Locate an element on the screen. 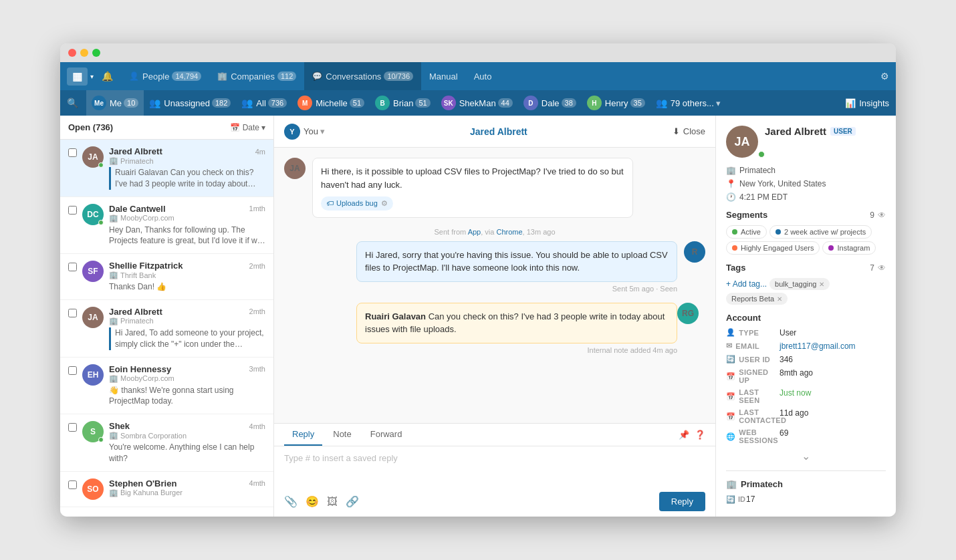 Image resolution: width=956 pixels, height=560 pixels. segment-active: Active is located at coordinates (746, 232).